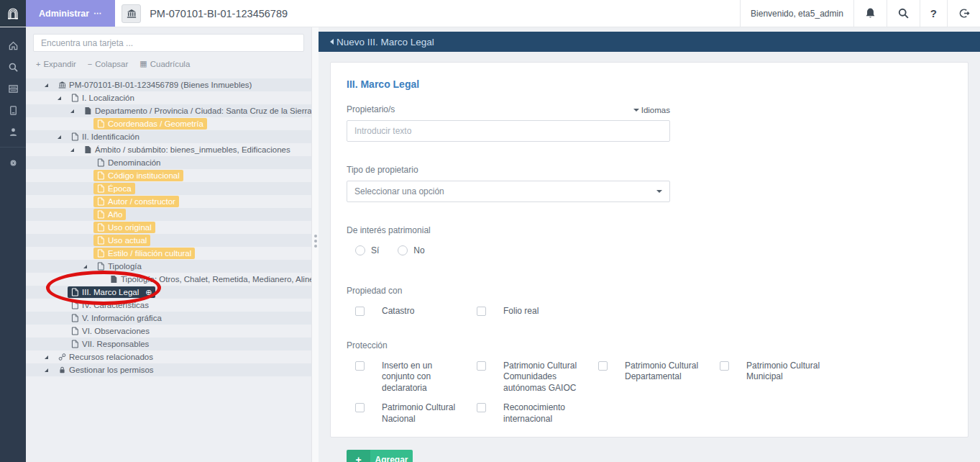  I want to click on book-icon, so click(13, 110).